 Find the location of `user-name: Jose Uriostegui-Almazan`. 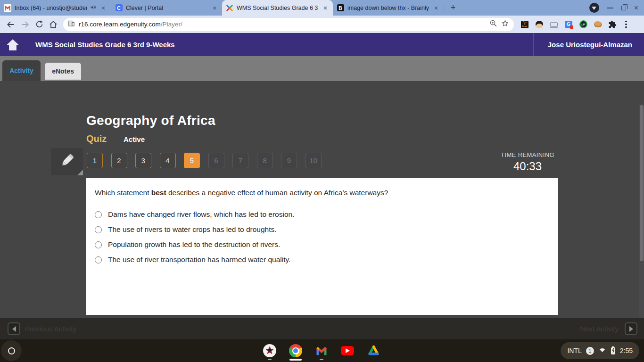

user-name: Jose Uriostegui-Almazan is located at coordinates (583, 44).